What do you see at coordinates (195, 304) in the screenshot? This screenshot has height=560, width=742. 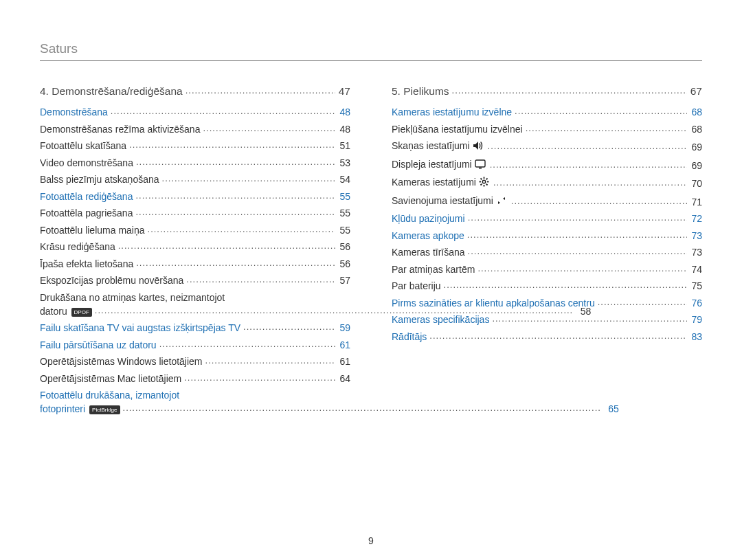 I see `toc-sub-row: Drukāšana no atmiņas kartes, neizmantojo…` at bounding box center [195, 304].